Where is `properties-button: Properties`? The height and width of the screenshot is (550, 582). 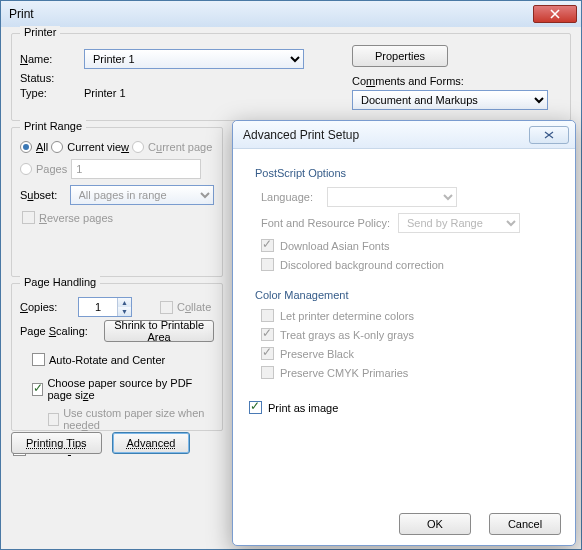
properties-button: Properties is located at coordinates (400, 56).